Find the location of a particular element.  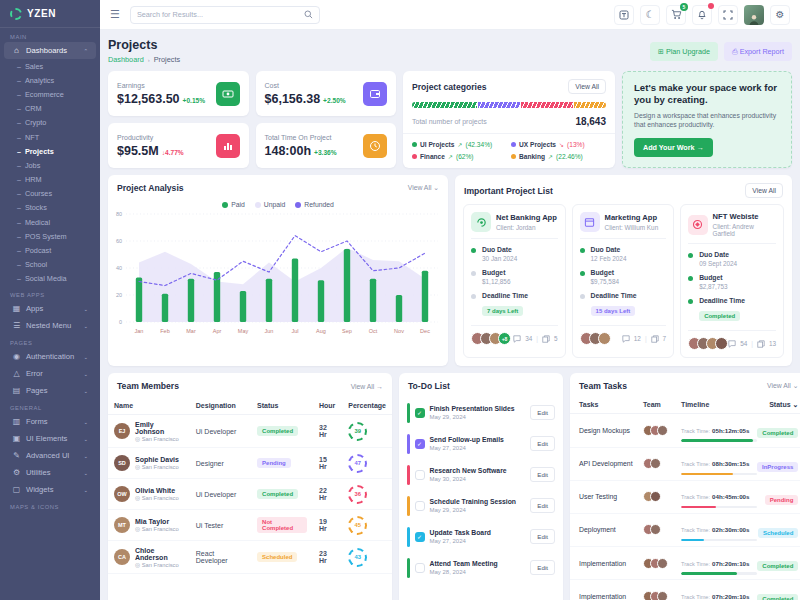

files-icon is located at coordinates (655, 339).